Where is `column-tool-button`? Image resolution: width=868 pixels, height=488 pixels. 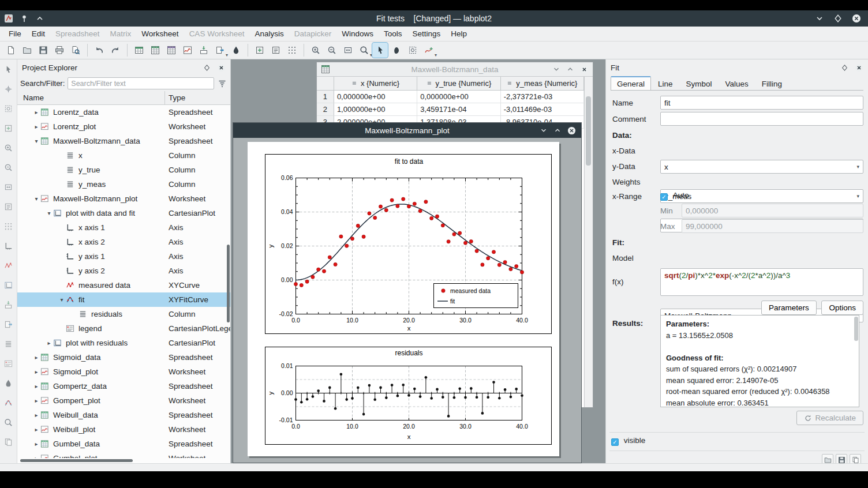
column-tool-button is located at coordinates (9, 344).